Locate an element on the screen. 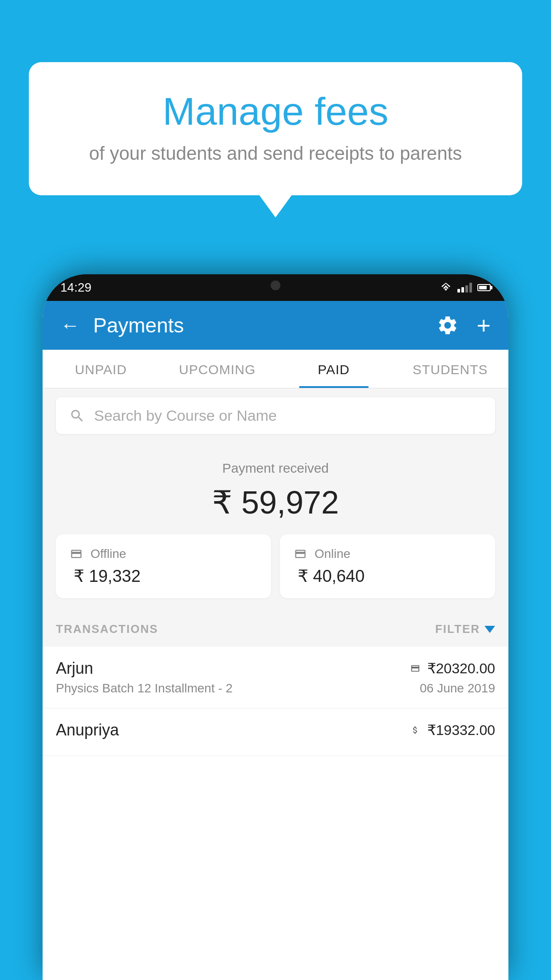  signal-bars is located at coordinates (465, 288).